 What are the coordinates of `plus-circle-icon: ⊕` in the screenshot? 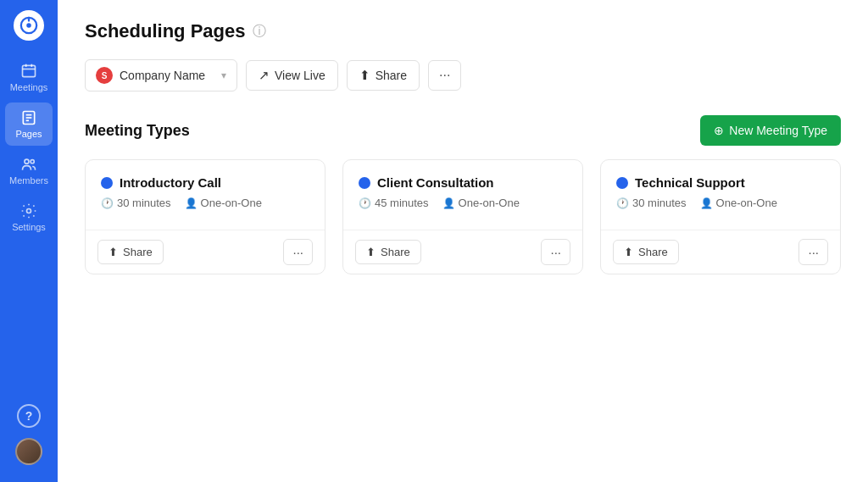 It's located at (719, 130).